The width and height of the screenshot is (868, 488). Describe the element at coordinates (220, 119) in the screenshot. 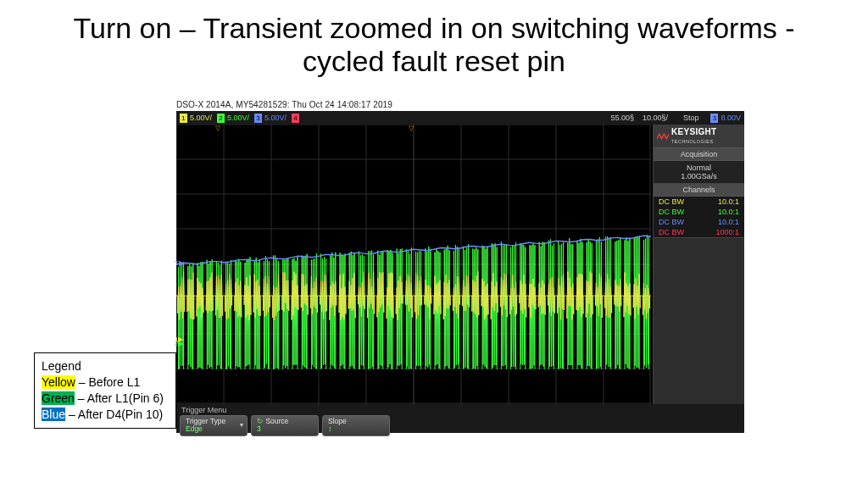

I see `ch2-badge: 2` at that location.